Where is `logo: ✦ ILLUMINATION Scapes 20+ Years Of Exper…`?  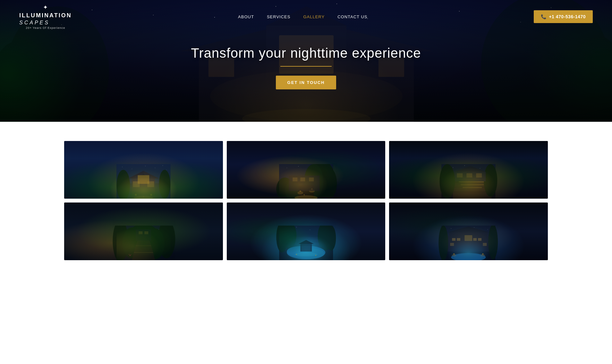 logo: ✦ ILLUMINATION Scapes 20+ Years Of Exper… is located at coordinates (46, 17).